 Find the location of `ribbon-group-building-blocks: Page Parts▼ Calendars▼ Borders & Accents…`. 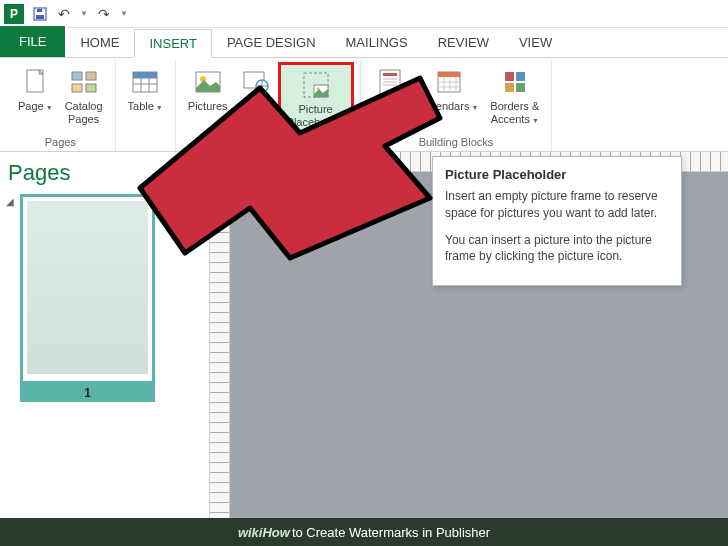

ribbon-group-building-blocks: Page Parts▼ Calendars▼ Borders & Accents… is located at coordinates (457, 106).